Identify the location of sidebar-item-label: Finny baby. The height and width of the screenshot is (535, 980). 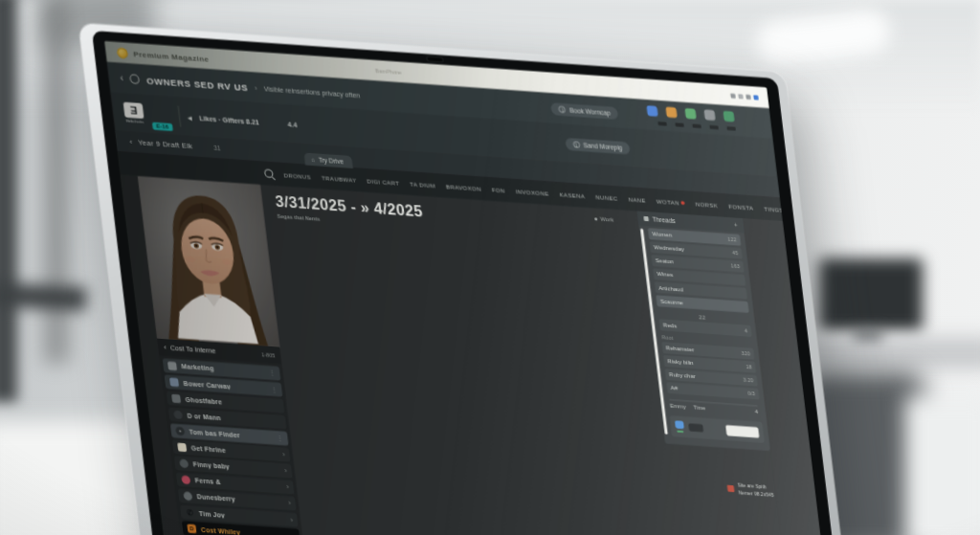
(211, 466).